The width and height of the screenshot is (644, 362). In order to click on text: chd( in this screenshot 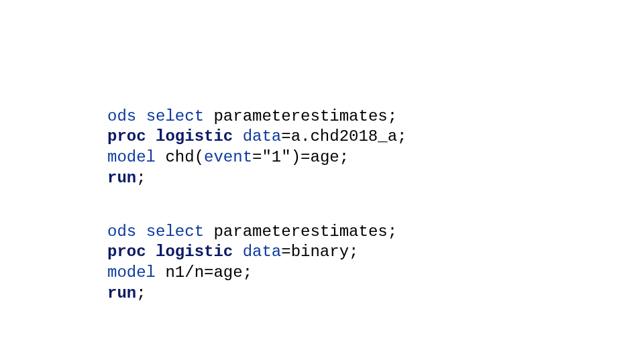, I will do `click(184, 157)`.